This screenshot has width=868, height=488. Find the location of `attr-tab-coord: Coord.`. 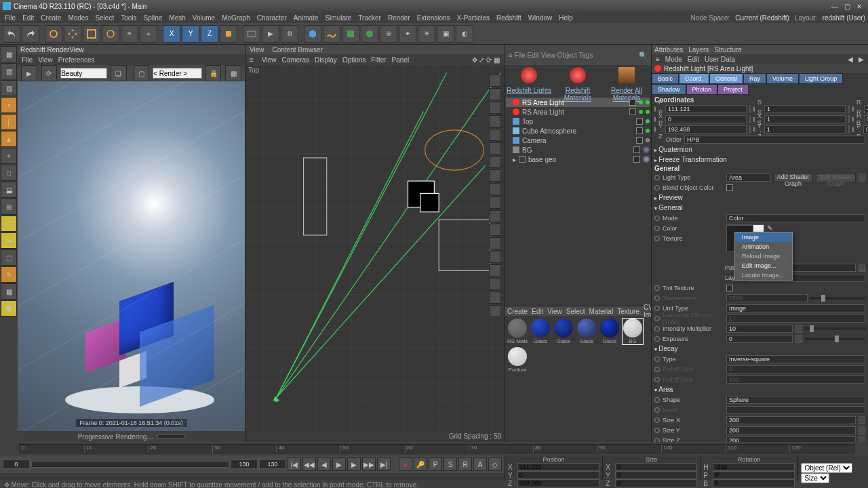

attr-tab-coord: Coord. is located at coordinates (694, 79).